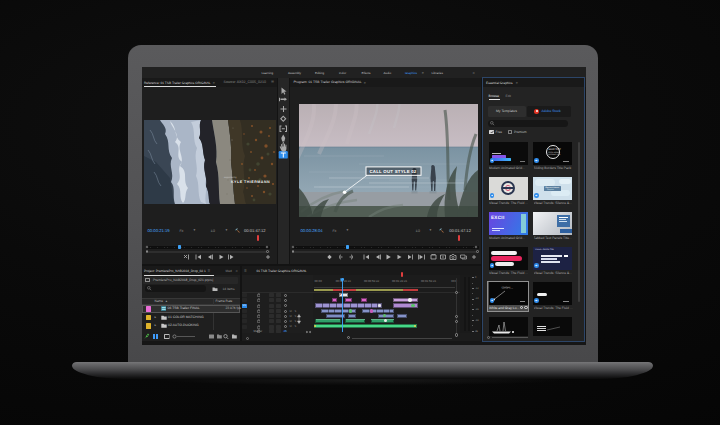 Image resolution: width=720 pixels, height=425 pixels. I want to click on svg-text: KYLE THIERMANN, so click(250, 182).